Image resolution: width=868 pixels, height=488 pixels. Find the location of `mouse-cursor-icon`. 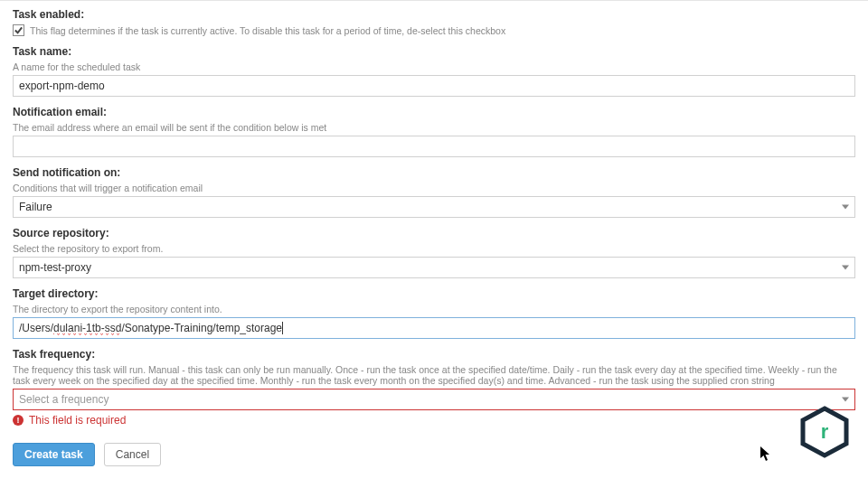

mouse-cursor-icon is located at coordinates (766, 454).